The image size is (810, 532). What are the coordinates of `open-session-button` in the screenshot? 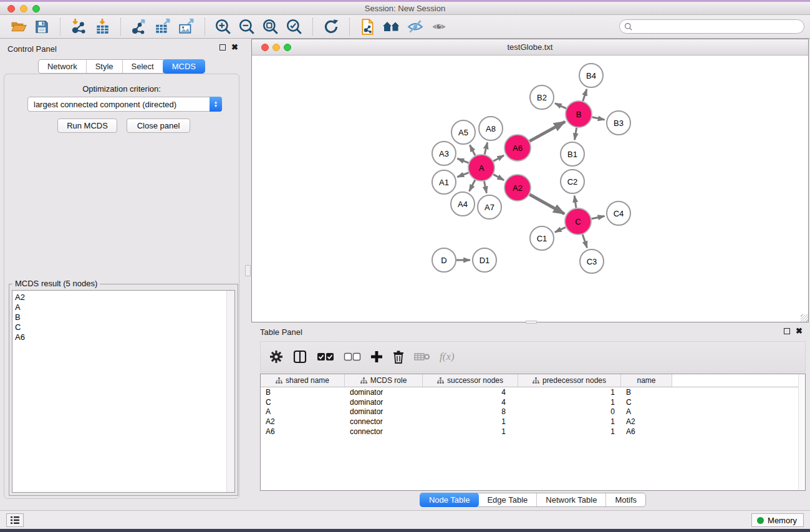 It's located at (18, 27).